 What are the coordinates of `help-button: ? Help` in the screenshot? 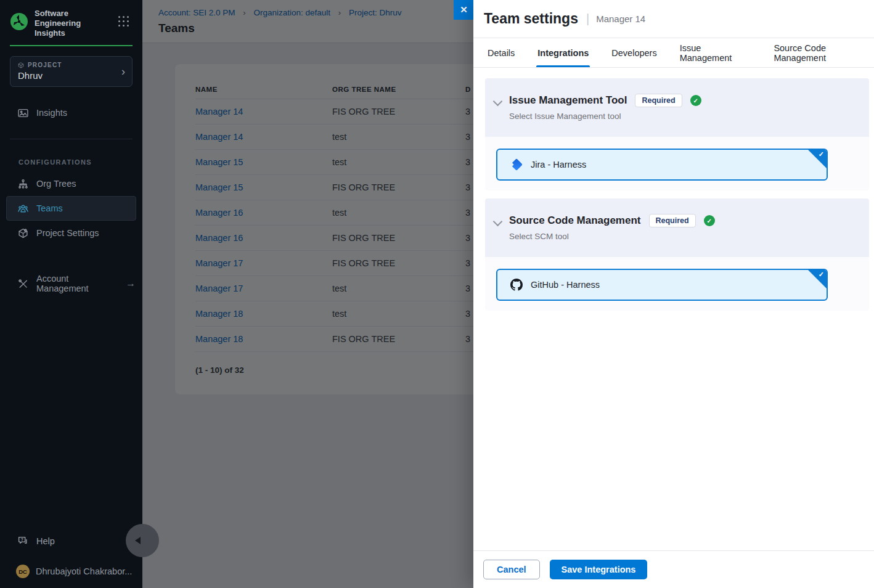 It's located at (71, 541).